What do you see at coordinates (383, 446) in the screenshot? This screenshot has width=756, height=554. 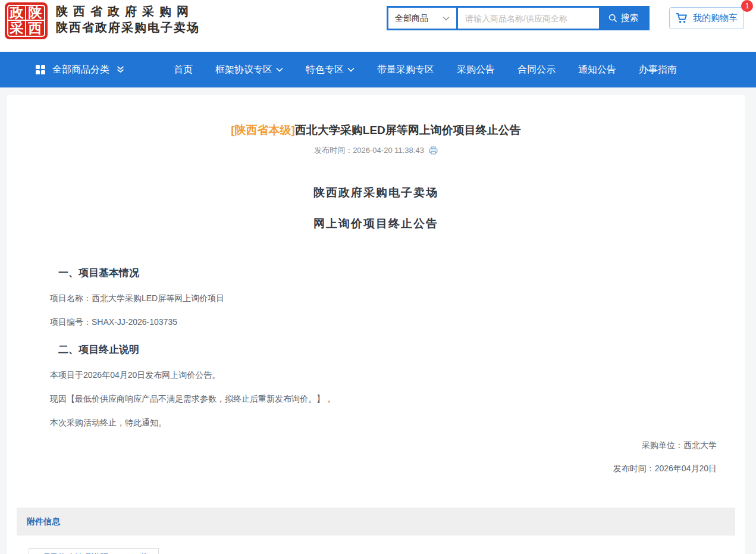 I see `purchaser-line: 采购单位：西北大学` at bounding box center [383, 446].